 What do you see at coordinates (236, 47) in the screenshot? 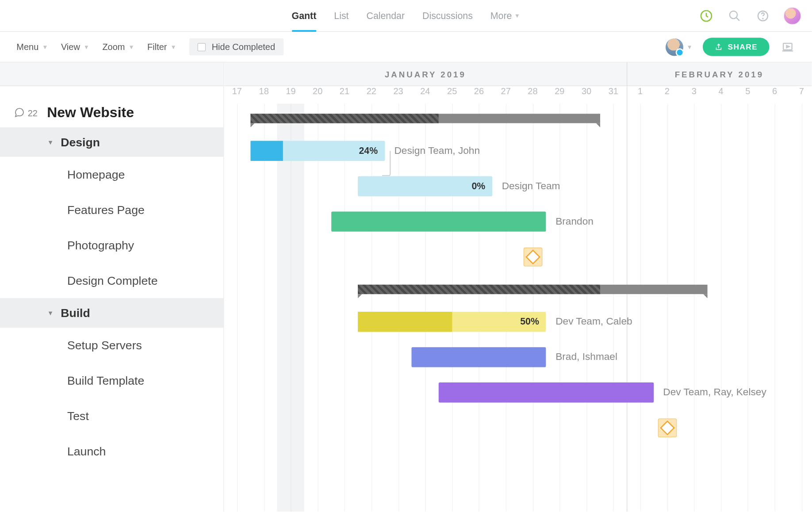
I see `hide-completed-toggle: Hide Completed` at bounding box center [236, 47].